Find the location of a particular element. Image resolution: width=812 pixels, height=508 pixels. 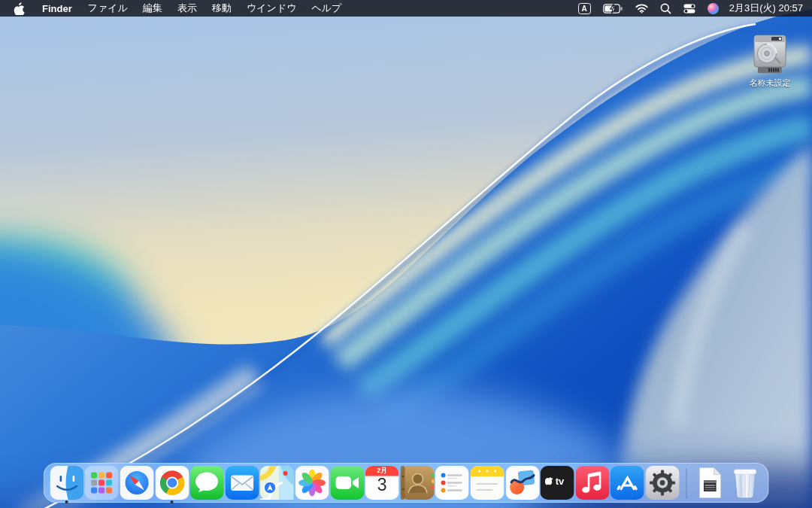

music-icon is located at coordinates (592, 483).